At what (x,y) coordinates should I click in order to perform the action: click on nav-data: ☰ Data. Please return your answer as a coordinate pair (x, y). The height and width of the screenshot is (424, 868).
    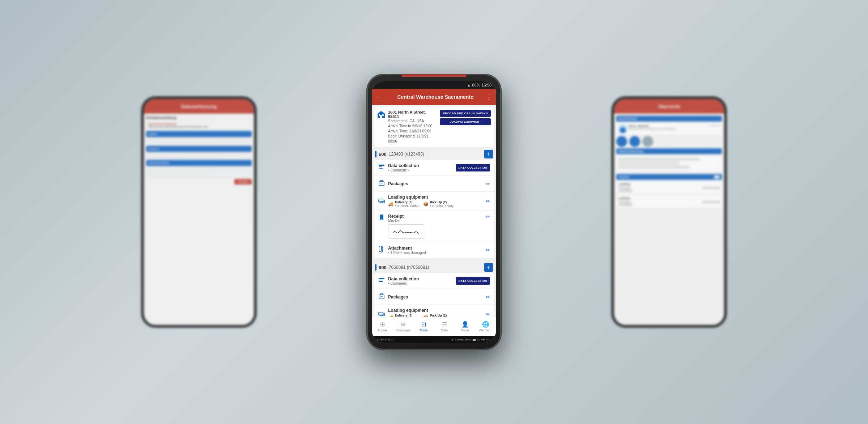
    Looking at the image, I should click on (444, 326).